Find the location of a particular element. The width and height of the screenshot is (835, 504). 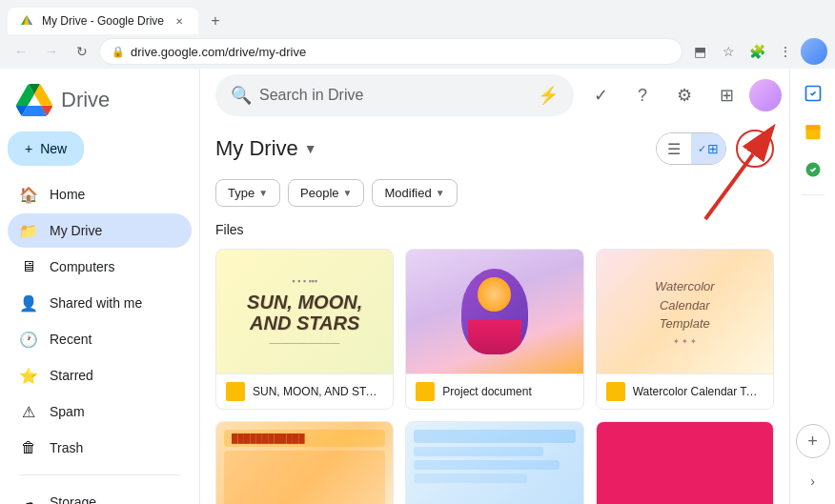

file-name-2: Project document is located at coordinates (507, 392).